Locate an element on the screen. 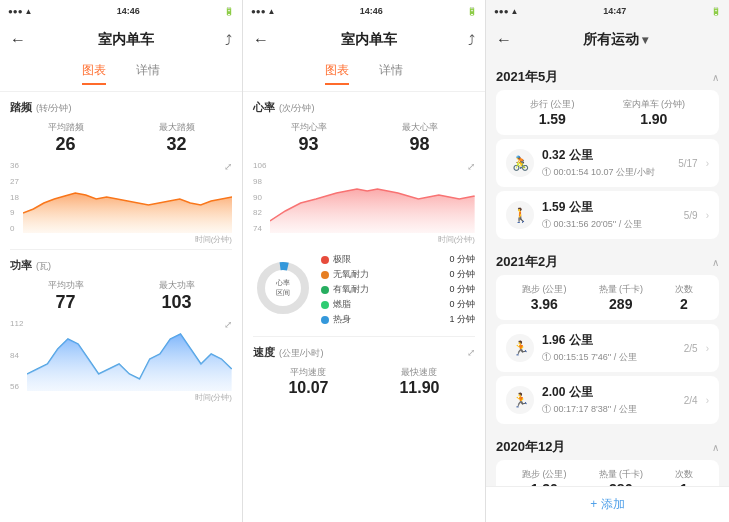 The width and height of the screenshot is (729, 522). zone-fatburn-dot is located at coordinates (325, 305).